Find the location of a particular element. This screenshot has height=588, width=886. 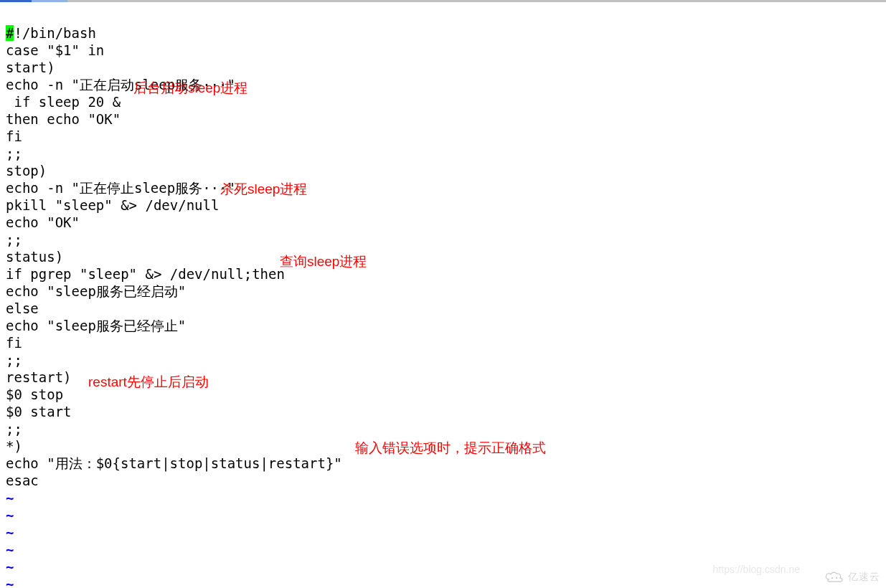

tab-indicator-inactive is located at coordinates (50, 1).